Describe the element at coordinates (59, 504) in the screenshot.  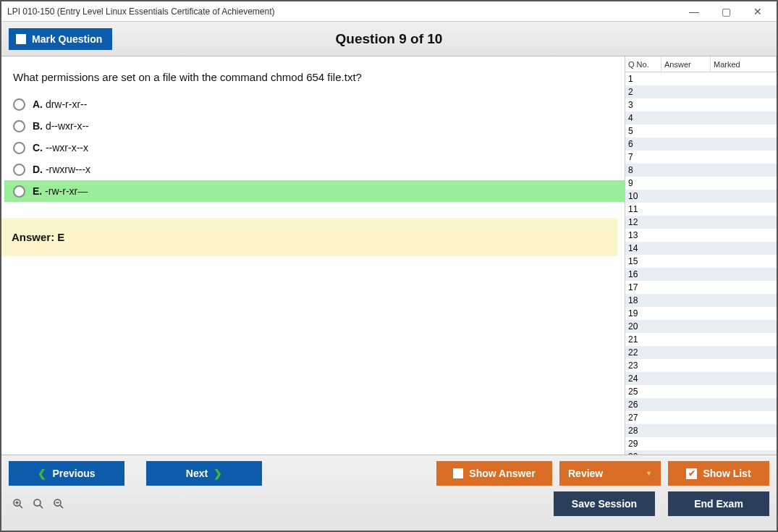
I see `zoom-out-button` at that location.